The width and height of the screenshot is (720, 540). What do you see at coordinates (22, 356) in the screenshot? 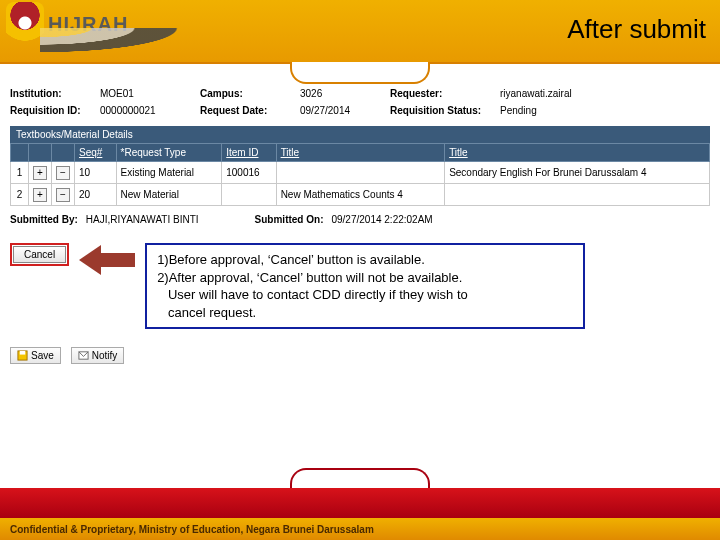
I see `save-icon` at bounding box center [22, 356].